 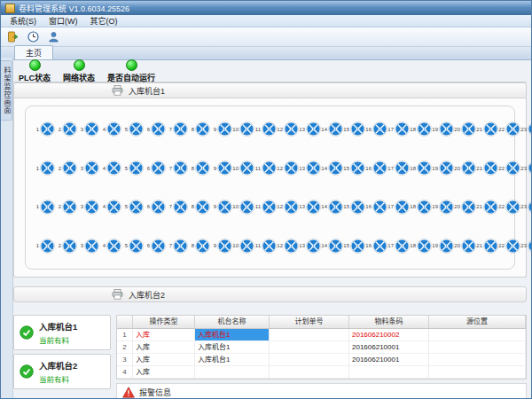 What do you see at coordinates (465, 168) in the screenshot?
I see `reel-slot: 20` at bounding box center [465, 168].